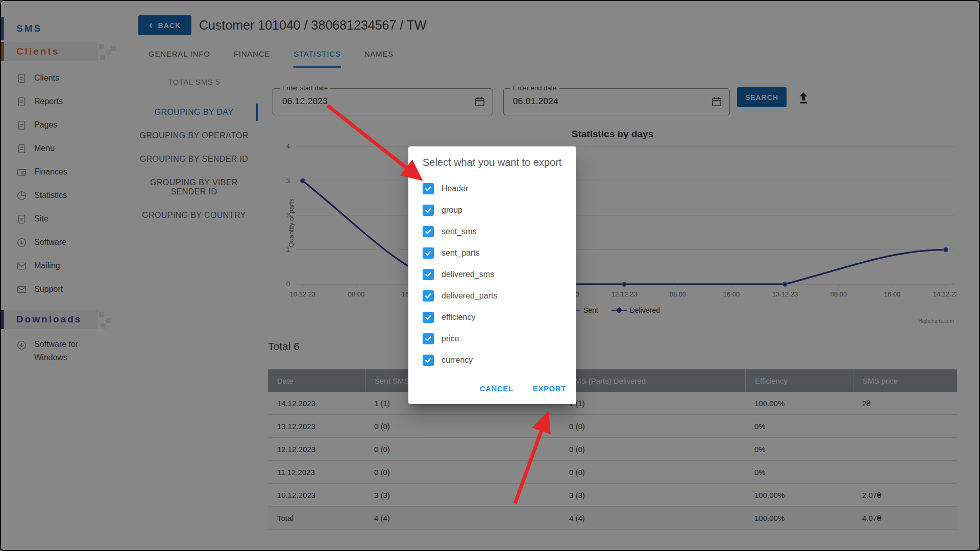 This screenshot has width=980, height=551. I want to click on export-dialog-title: Select what you want to export, so click(492, 162).